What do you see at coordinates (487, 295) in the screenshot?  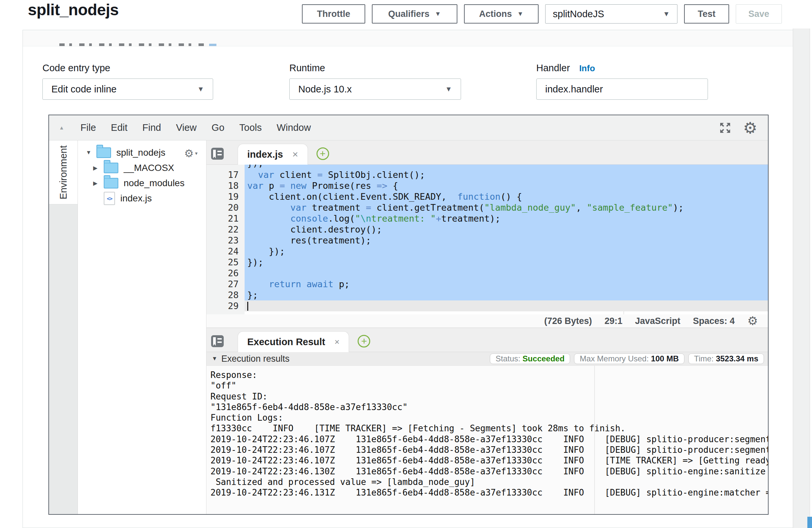 I see `code-line-28: 28};` at bounding box center [487, 295].